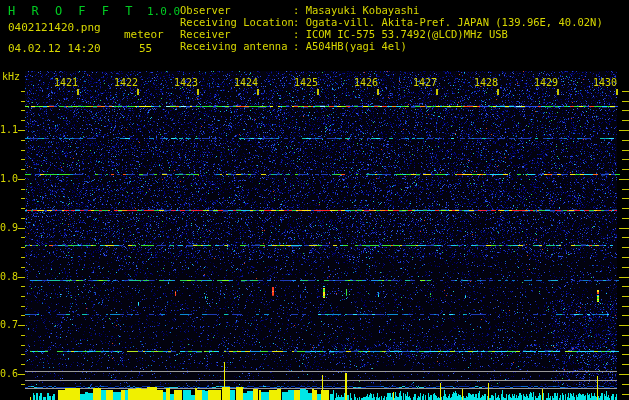  I want to click on station-row-label: Receiver, so click(236, 34).